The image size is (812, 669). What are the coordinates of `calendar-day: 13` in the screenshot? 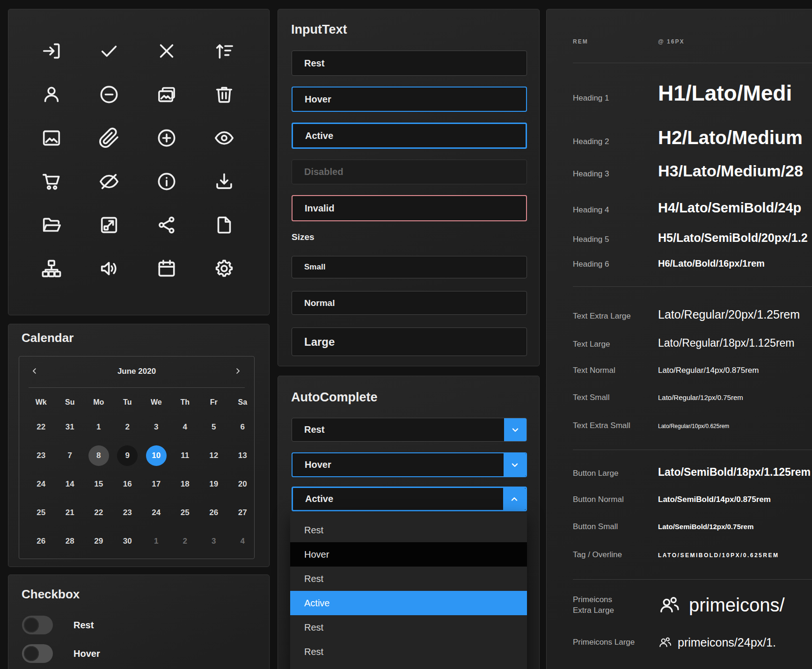 It's located at (242, 456).